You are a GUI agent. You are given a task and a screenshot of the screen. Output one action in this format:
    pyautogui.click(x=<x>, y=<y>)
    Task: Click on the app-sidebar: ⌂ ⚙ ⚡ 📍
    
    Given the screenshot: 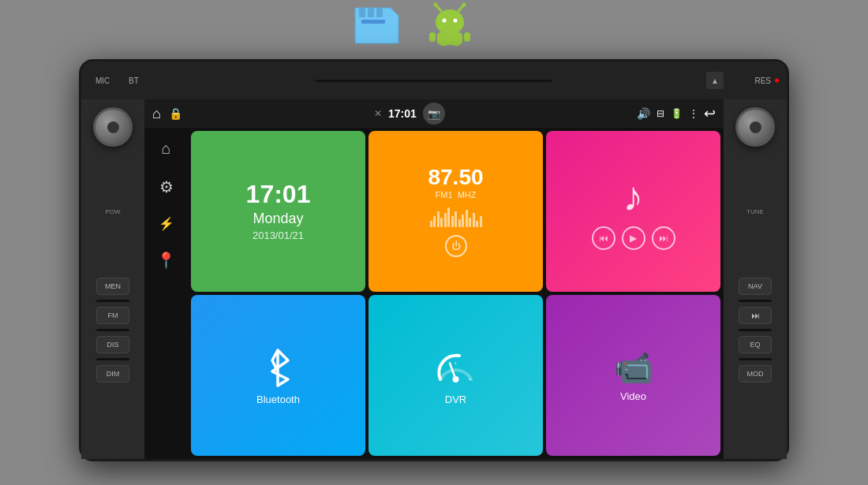 What is the action you would take?
    pyautogui.click(x=166, y=293)
    